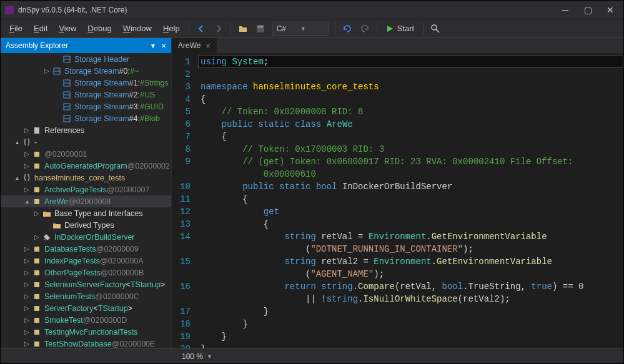 The width and height of the screenshot is (624, 364). What do you see at coordinates (411, 112) in the screenshot?
I see `code-line: // Token: 0x02000008 RID: 8` at bounding box center [411, 112].